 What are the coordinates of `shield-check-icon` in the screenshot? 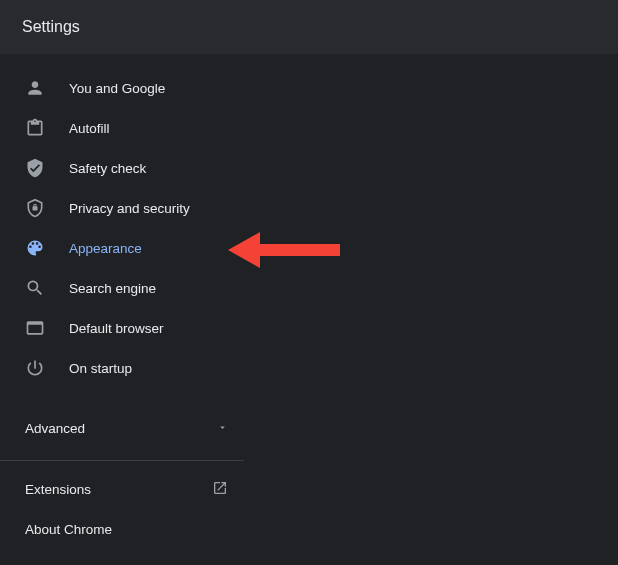 It's located at (35, 168).